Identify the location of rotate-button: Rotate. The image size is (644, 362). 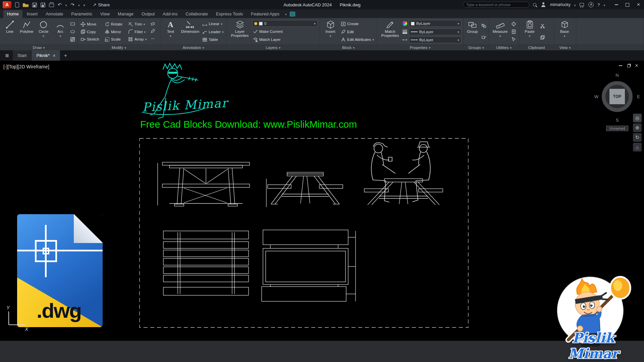
(115, 24).